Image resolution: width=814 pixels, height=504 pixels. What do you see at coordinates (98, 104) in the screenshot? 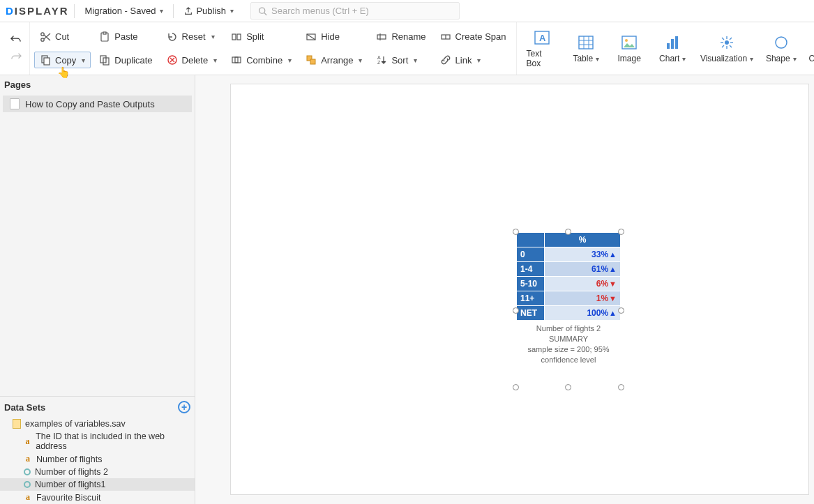
I see `page-item: How to Copy and Paste Outputs` at bounding box center [98, 104].